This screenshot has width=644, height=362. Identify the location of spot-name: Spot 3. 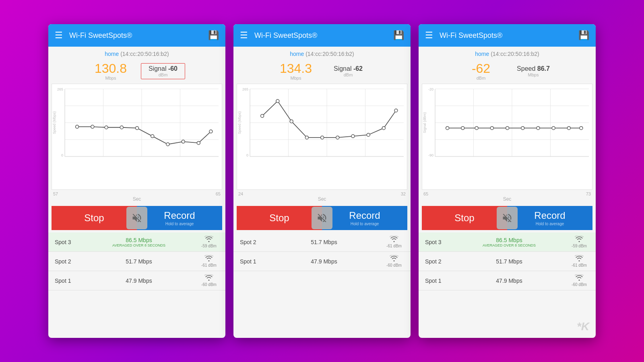
(67, 242).